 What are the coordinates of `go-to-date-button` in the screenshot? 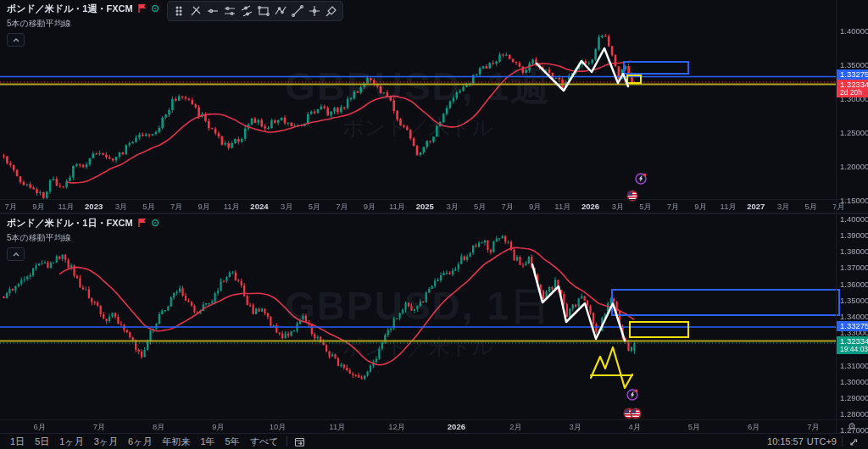 It's located at (299, 441).